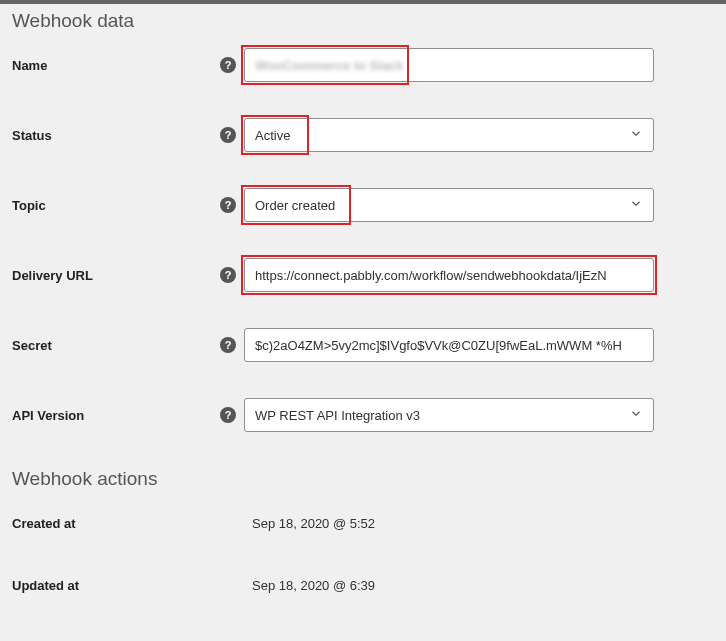 This screenshot has width=726, height=641. I want to click on created-at-value: Sep 18, 2020 @ 5:52, so click(310, 524).